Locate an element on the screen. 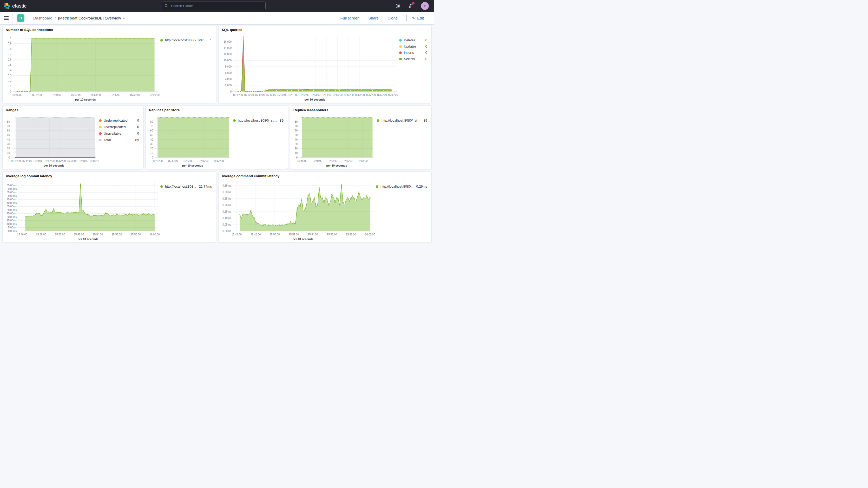 This screenshot has width=868, height=488. chart-canvas: 0102030405060708015:46:0015:48:0015:50:0… is located at coordinates (51, 140).